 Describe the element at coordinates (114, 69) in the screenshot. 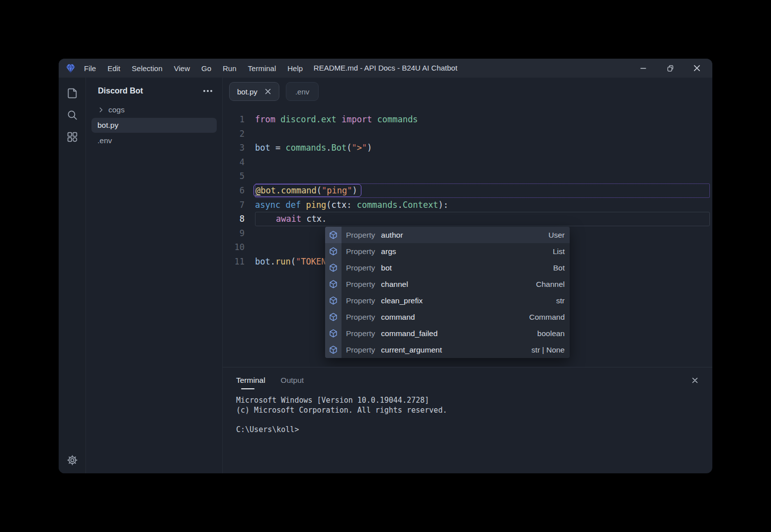

I see `menu-item-edit: Edit` at that location.